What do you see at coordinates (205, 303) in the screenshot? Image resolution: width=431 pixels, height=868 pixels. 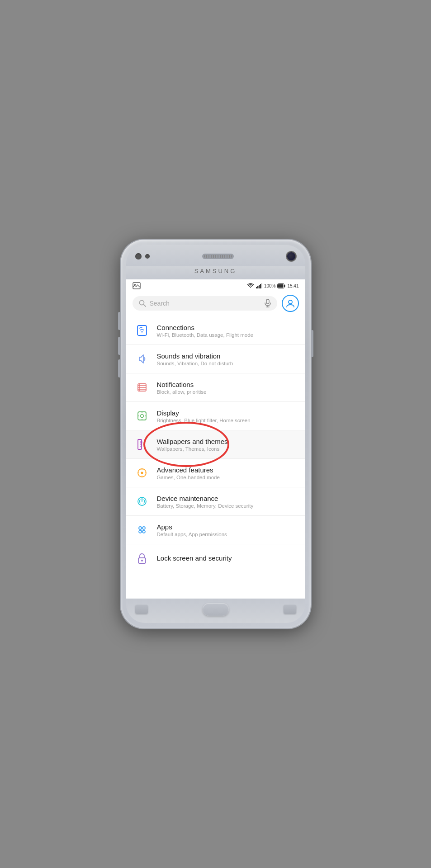 I see `search-bar: Search` at bounding box center [205, 303].